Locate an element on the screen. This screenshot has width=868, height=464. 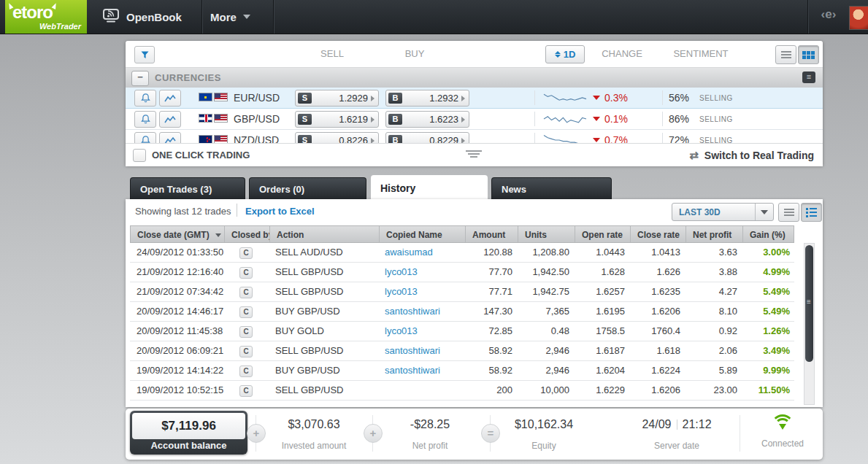
trade-amount: 120.88 is located at coordinates (491, 252).